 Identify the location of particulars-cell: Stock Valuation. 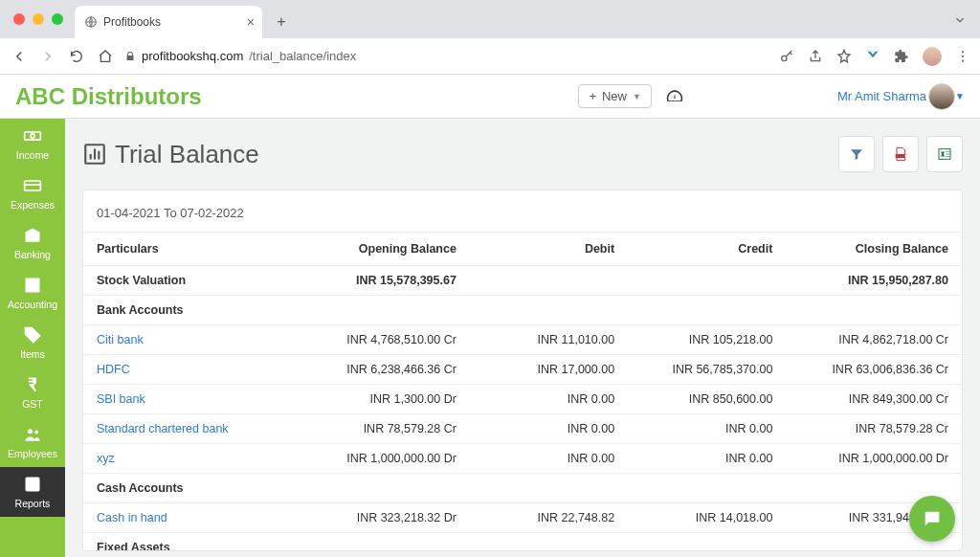
(197, 281).